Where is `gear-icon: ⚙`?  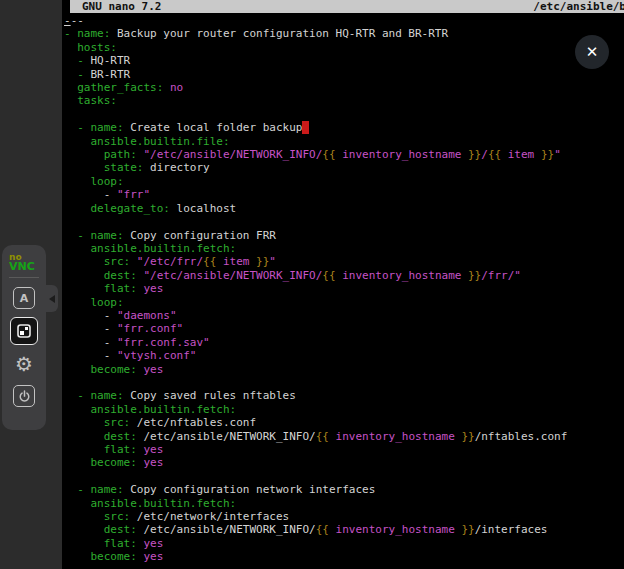
gear-icon: ⚙ is located at coordinates (24, 364).